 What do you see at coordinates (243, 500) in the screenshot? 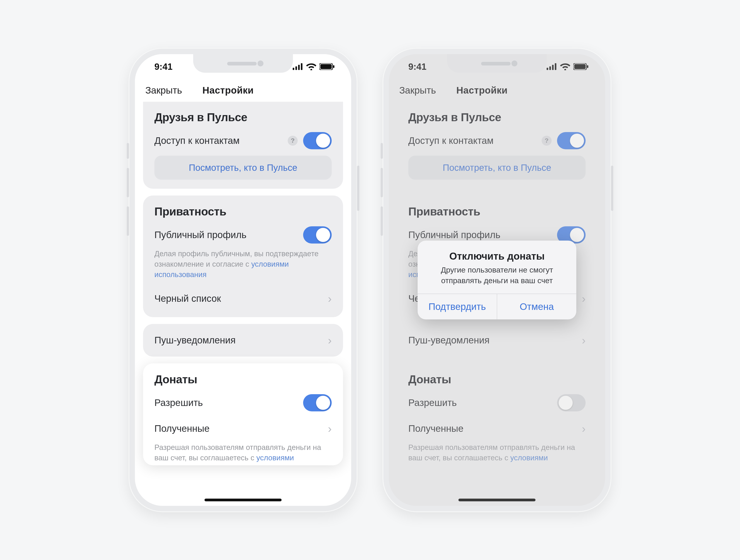
I see `home-indicator` at bounding box center [243, 500].